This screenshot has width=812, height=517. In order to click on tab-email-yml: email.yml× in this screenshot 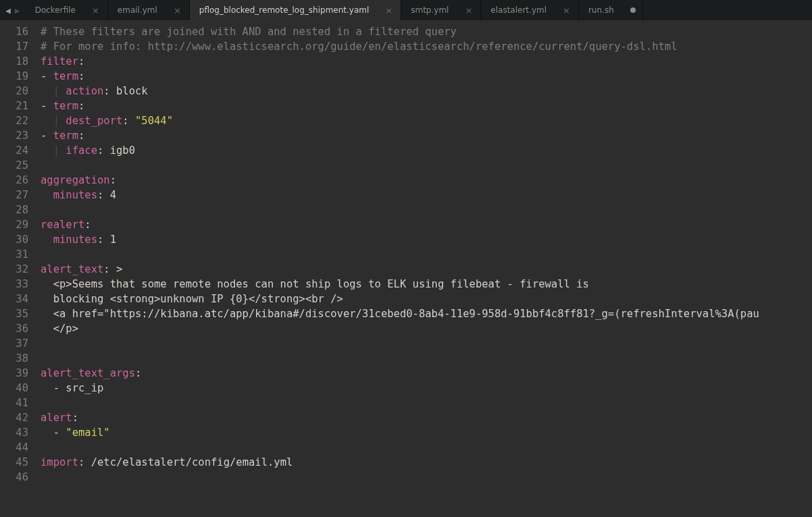, I will do `click(149, 10)`.